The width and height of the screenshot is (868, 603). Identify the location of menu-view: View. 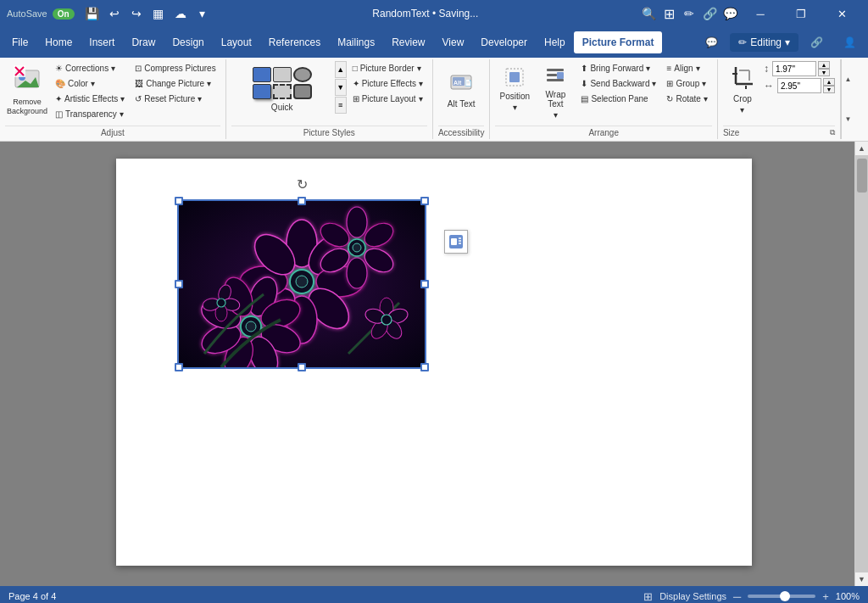
(453, 42).